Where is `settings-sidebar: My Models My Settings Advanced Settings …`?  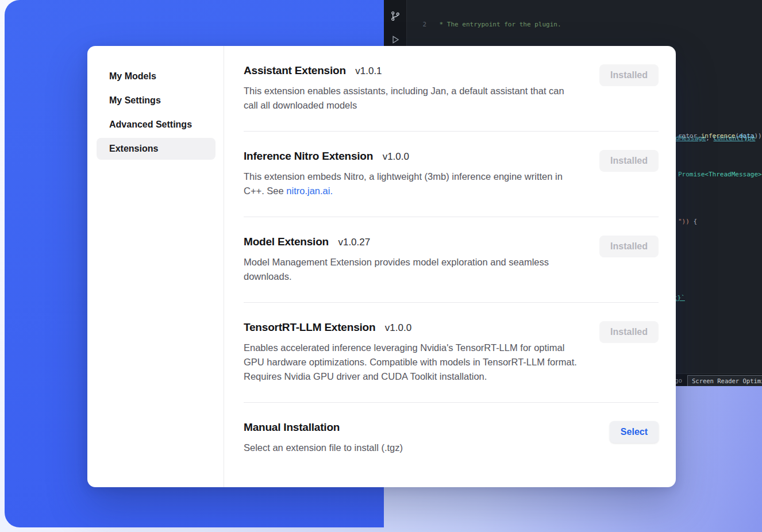 settings-sidebar: My Models My Settings Advanced Settings … is located at coordinates (156, 267).